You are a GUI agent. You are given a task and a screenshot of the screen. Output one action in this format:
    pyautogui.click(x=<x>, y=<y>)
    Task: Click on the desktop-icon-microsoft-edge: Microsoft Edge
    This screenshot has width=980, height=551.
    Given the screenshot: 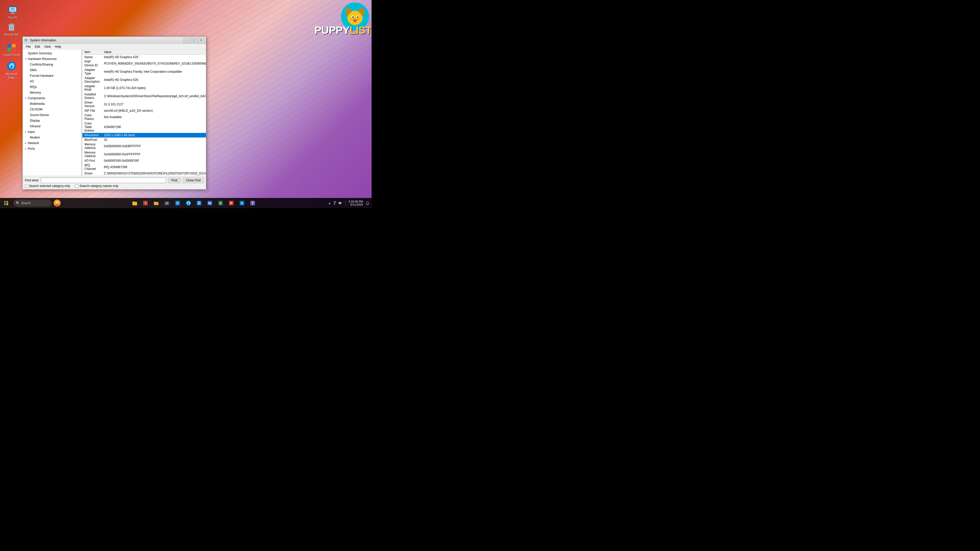 What is the action you would take?
    pyautogui.click(x=11, y=70)
    